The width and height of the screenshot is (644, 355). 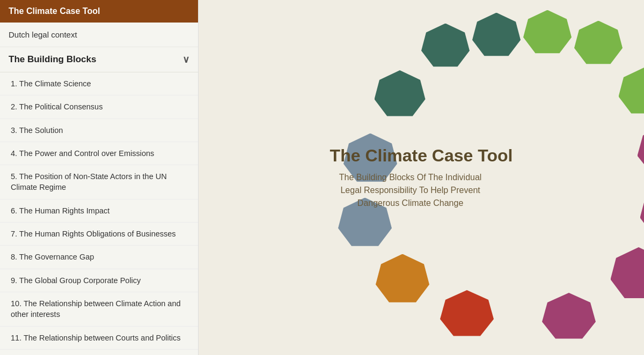 I want to click on sidebar-header: The Climate Case Tool, so click(x=99, y=11).